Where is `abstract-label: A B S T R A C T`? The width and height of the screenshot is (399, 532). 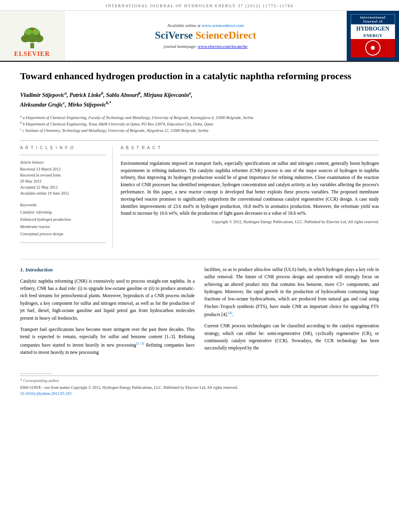 abstract-label: A B S T R A C T is located at coordinates (250, 148).